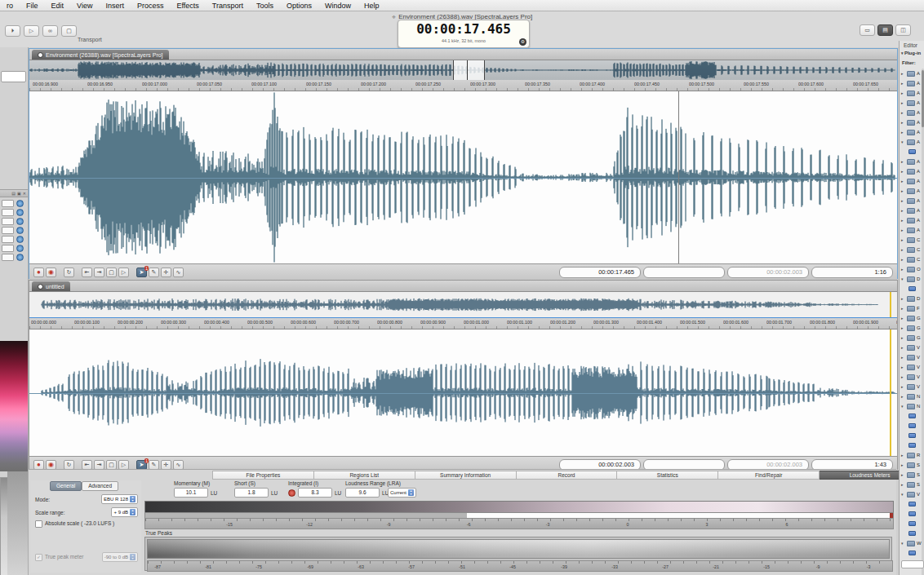 This screenshot has height=575, width=924. What do you see at coordinates (14, 222) in the screenshot?
I see `hand-tool` at bounding box center [14, 222].